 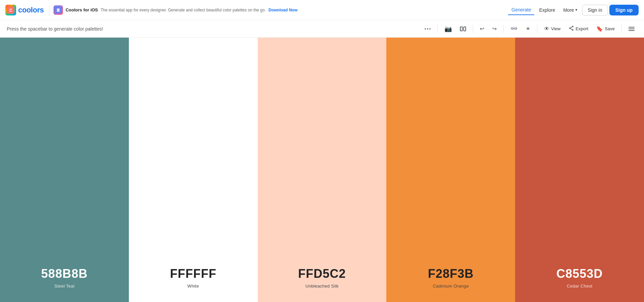 I want to click on logo-icon: C, so click(x=11, y=10).